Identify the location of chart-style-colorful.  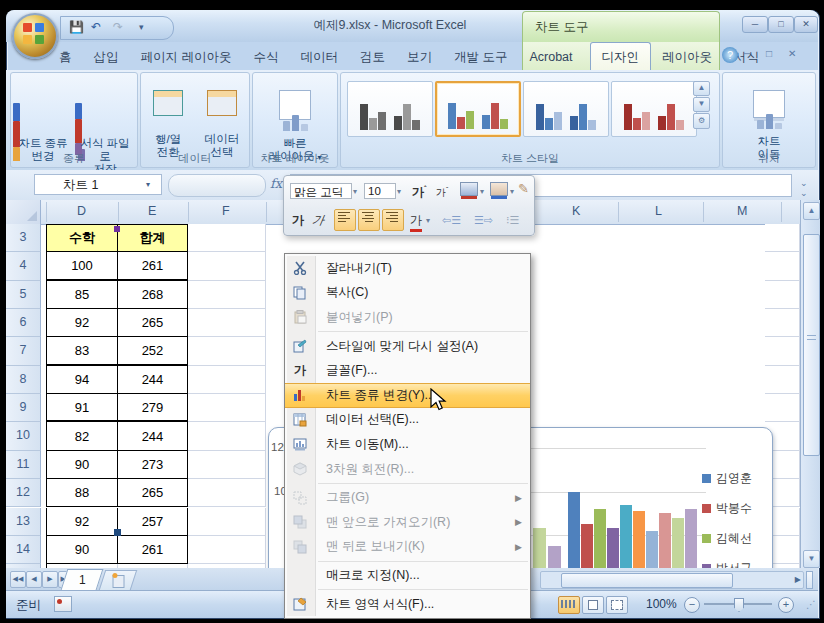
(478, 109).